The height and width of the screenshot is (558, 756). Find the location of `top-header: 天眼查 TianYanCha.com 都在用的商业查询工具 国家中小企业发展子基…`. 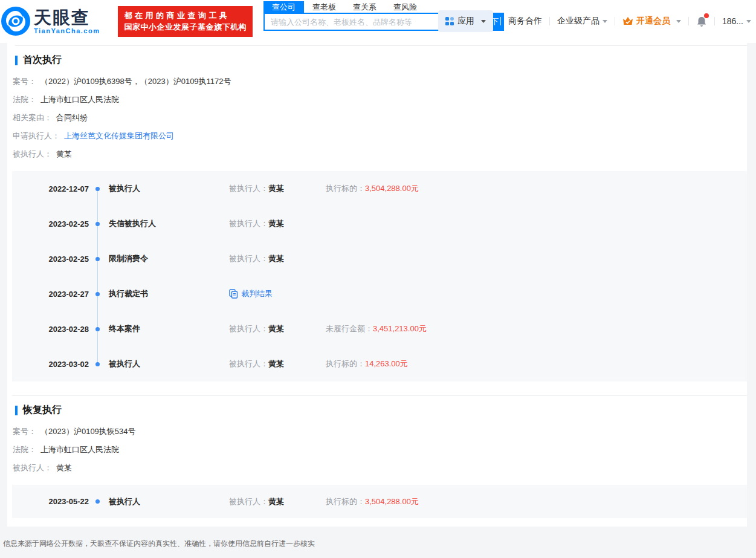

top-header: 天眼查 TianYanCha.com 都在用的商业查询工具 国家中小企业发展子基… is located at coordinates (378, 22).